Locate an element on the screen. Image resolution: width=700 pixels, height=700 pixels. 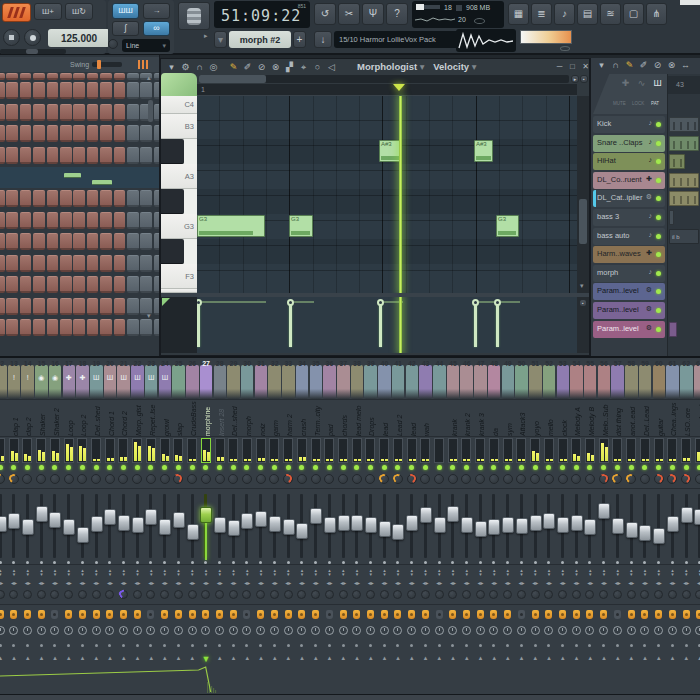
patterns-icon: Ш is located at coordinates (658, 83).